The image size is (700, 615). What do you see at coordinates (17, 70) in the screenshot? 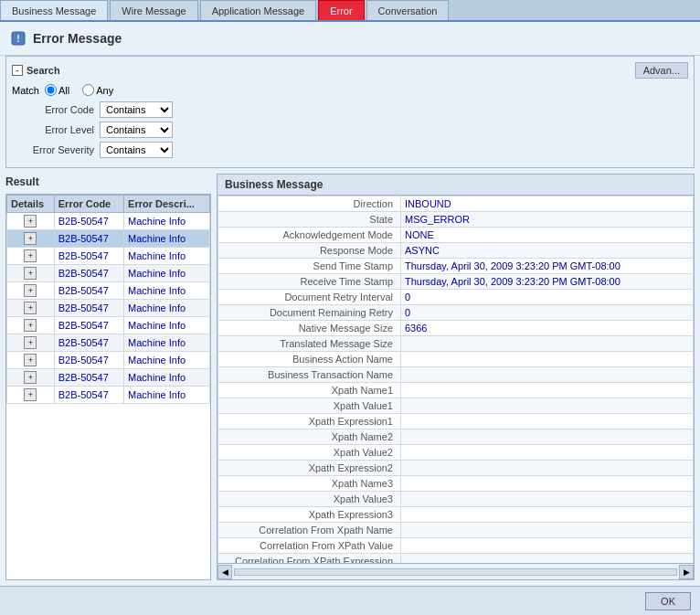
I see `search-collapse-icon: -` at bounding box center [17, 70].